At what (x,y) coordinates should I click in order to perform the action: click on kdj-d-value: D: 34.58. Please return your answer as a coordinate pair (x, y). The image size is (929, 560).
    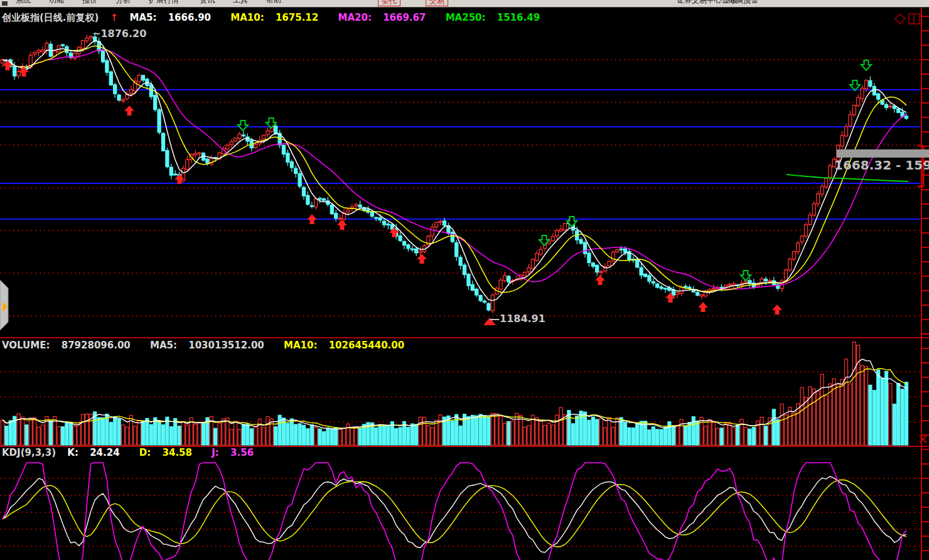
    Looking at the image, I should click on (169, 453).